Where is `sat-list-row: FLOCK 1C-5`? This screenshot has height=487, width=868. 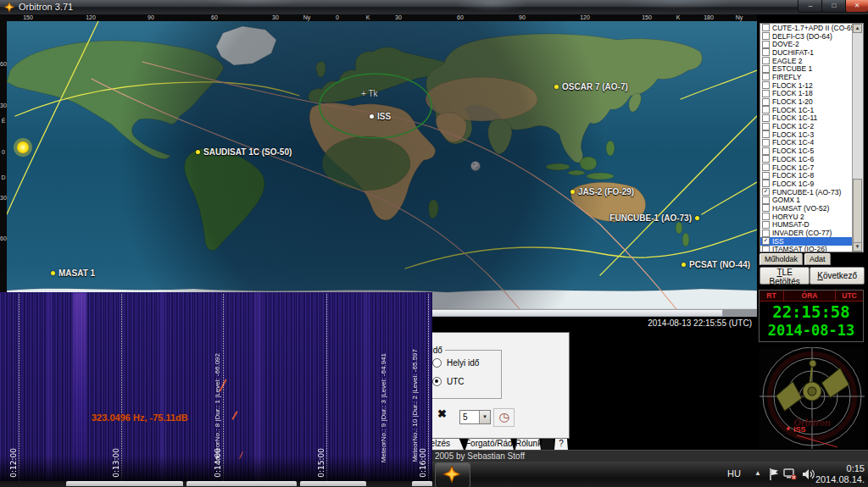 sat-list-row: FLOCK 1C-5 is located at coordinates (812, 151).